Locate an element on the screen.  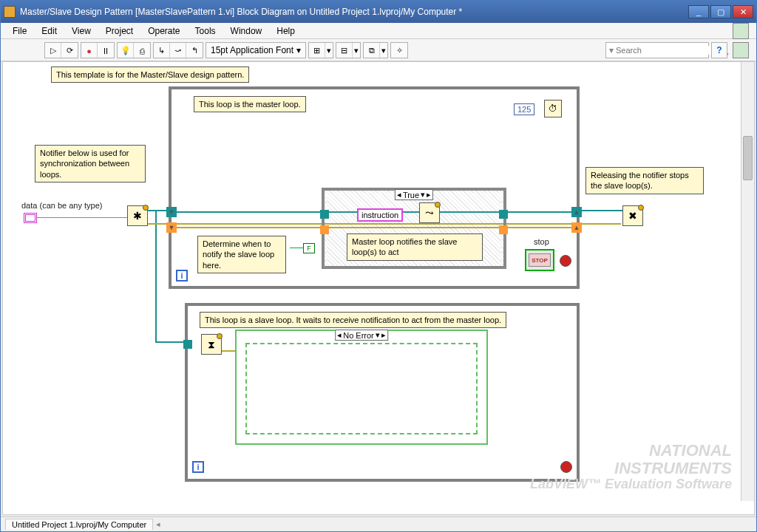
cleanup-button: ✧ is located at coordinates (399, 51).